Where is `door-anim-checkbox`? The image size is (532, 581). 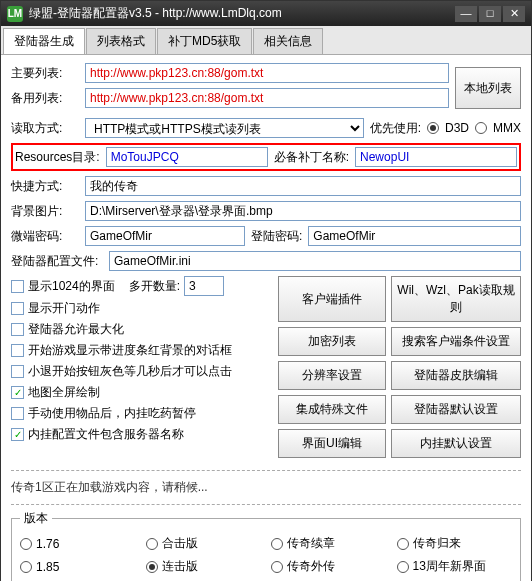 door-anim-checkbox is located at coordinates (18, 308).